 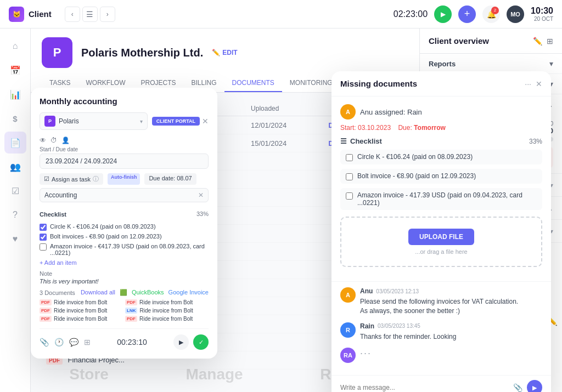 I want to click on doc-icon: PDF, so click(x=46, y=310).